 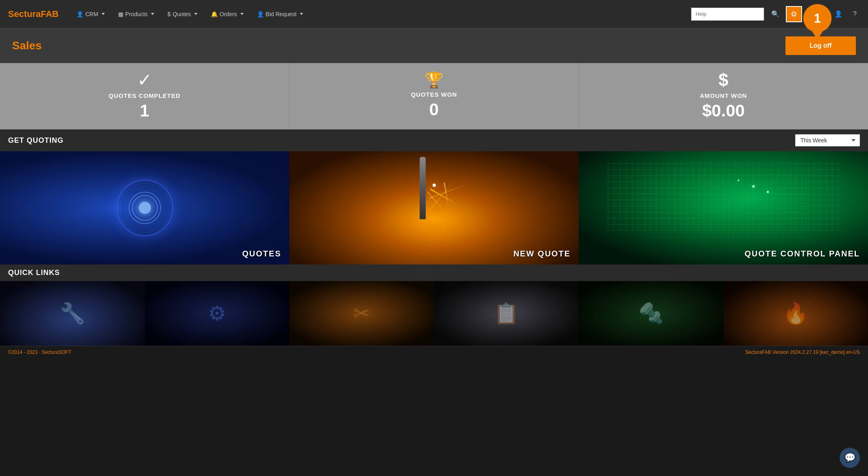 I want to click on stat-quotes-won-label: QUOTES WON, so click(x=434, y=95).